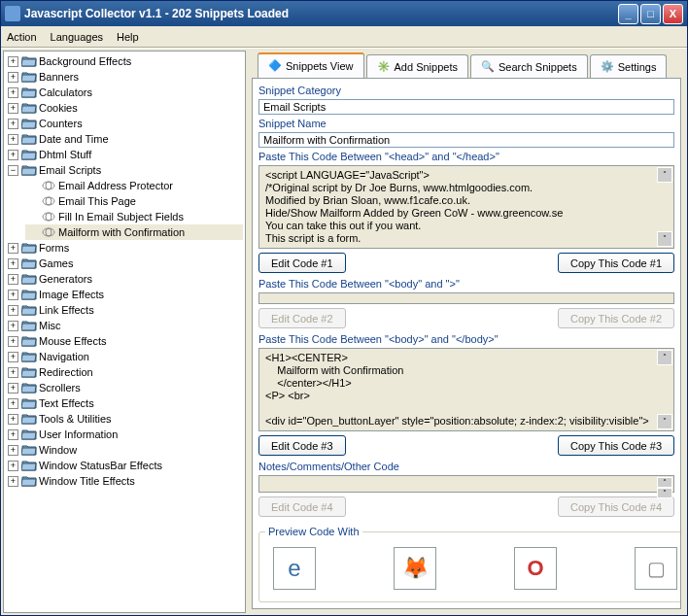  I want to click on head-code-box: <script LANGUAGE="JavaScript"> /*Origina…, so click(466, 207).